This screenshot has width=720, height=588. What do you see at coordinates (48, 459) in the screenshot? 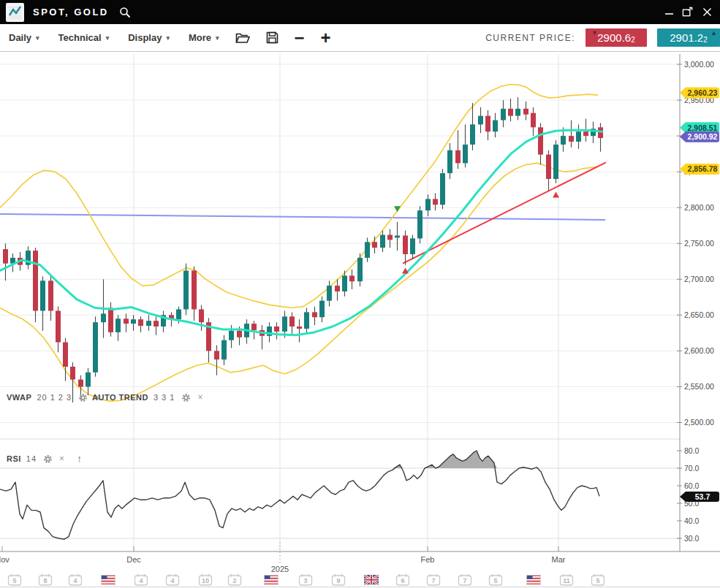
I see `rsi-settings-gear-icon` at bounding box center [48, 459].